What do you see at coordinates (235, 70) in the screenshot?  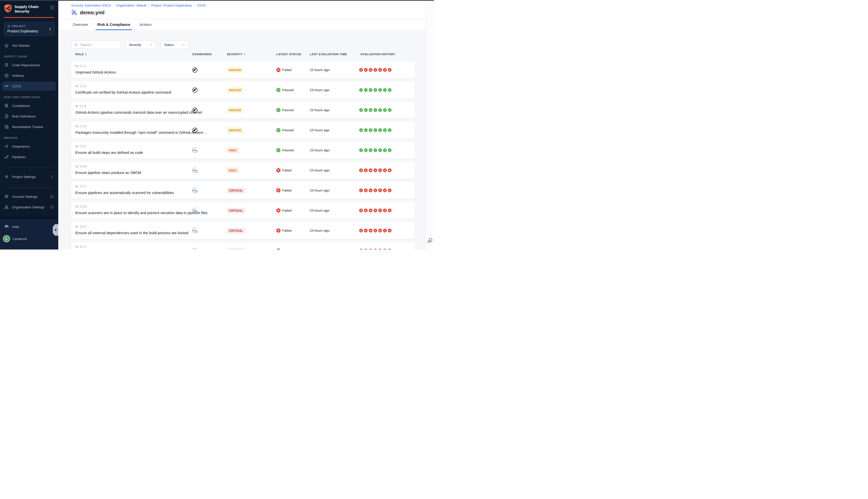 I see `severity-cell: MEDIUM` at bounding box center [235, 70].